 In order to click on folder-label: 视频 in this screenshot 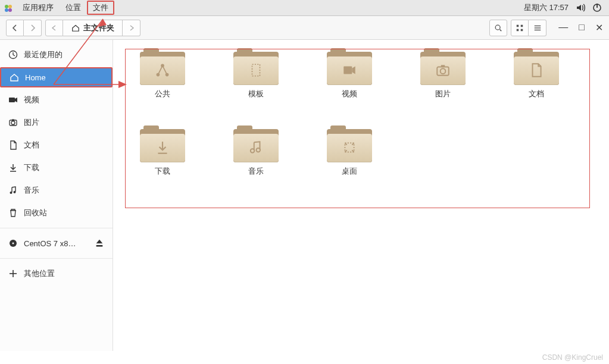, I will do `click(349, 94)`.